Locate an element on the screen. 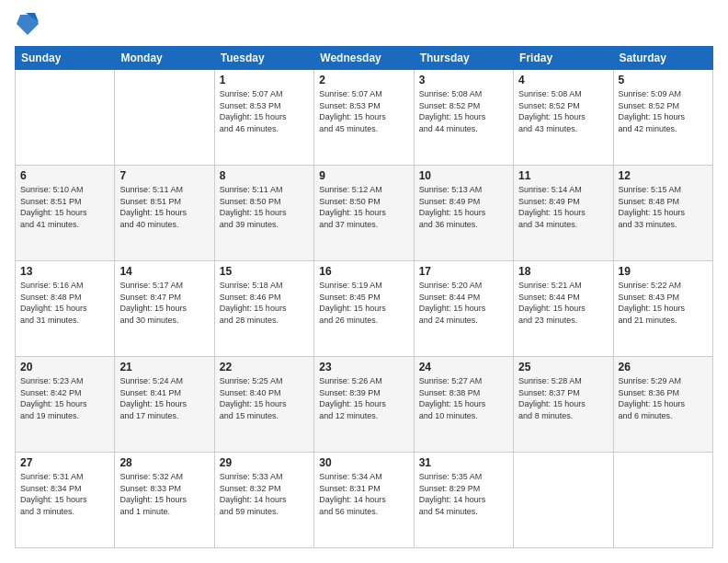  day-cell: 19Sunrise: 5:22 AM Sunset: 8:43 PM Dayli… is located at coordinates (663, 309).